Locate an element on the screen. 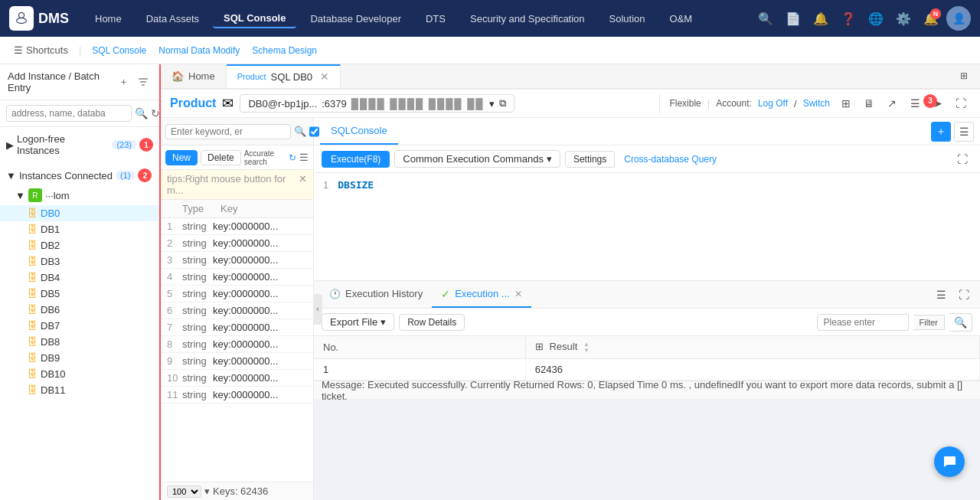 This screenshot has height=500, width=980. fullscreen-icon-btn: ⛶ is located at coordinates (961, 103).